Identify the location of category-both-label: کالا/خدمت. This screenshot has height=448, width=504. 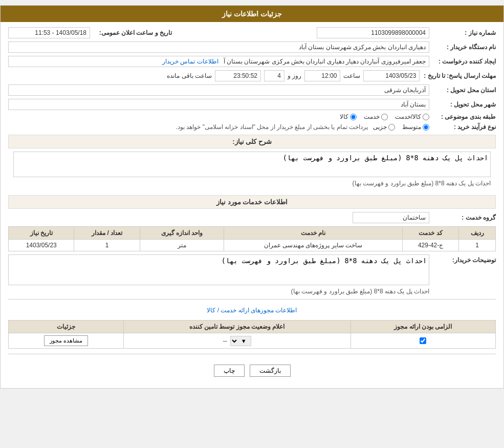
(408, 117).